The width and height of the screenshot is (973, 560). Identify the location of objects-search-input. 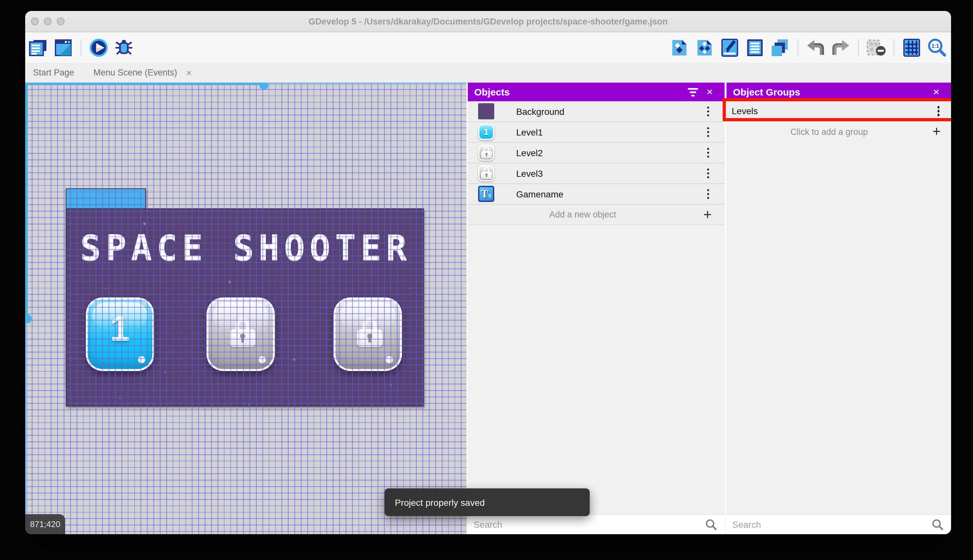
(571, 525).